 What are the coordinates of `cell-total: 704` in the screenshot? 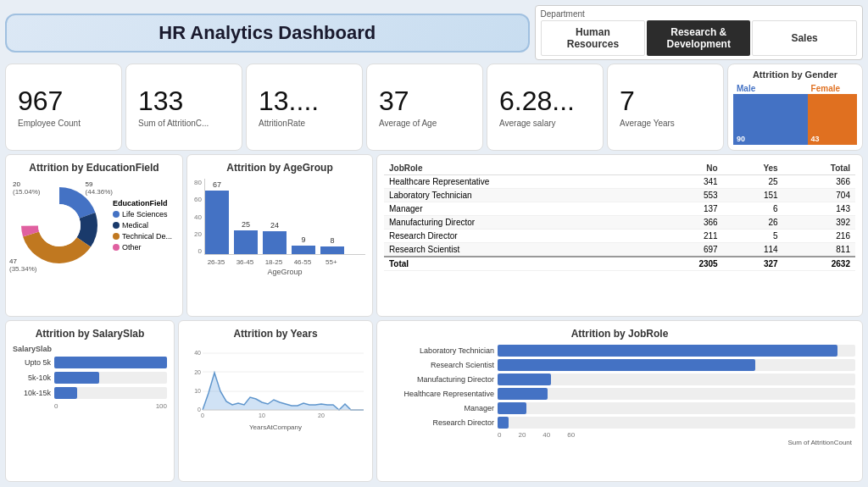 It's located at (819, 196).